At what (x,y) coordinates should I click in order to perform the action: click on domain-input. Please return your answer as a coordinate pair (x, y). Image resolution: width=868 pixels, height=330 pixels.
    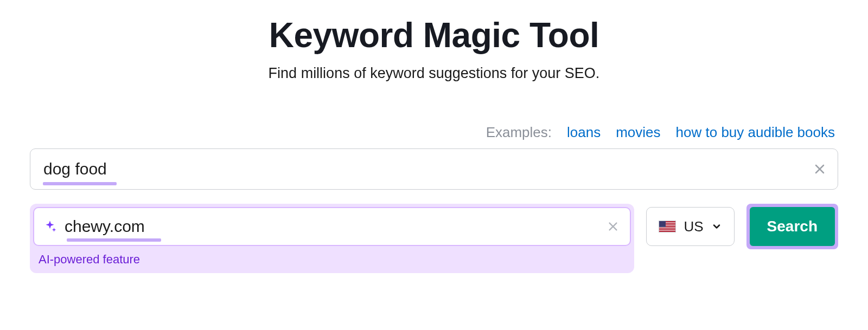
    Looking at the image, I should click on (332, 227).